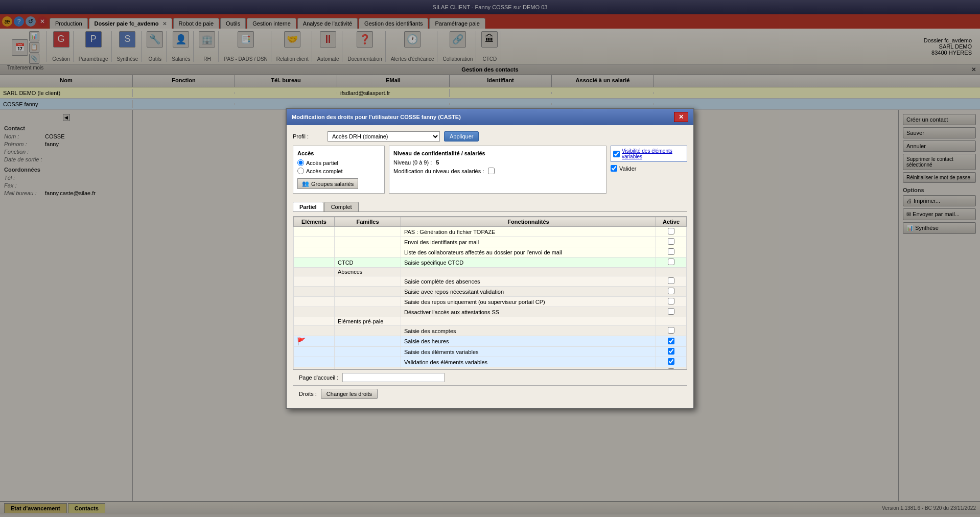  Describe the element at coordinates (339, 170) in the screenshot. I see `access-section: Accès Accès partiel Accès complet 👥 Grou…` at that location.